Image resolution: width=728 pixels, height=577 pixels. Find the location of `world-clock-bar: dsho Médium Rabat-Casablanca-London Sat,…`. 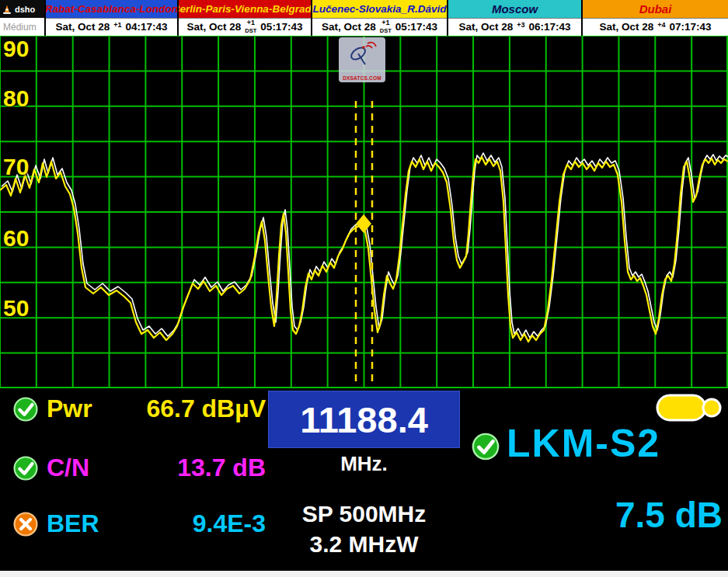

world-clock-bar: dsho Médium Rabat-Casablanca-London Sat,… is located at coordinates (364, 18).